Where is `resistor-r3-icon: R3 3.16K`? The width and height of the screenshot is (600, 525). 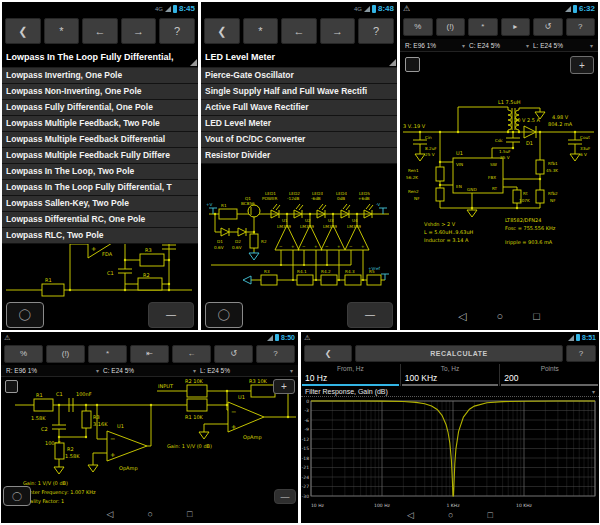
resistor-r3-icon: R3 3.16K is located at coordinates (95, 420).